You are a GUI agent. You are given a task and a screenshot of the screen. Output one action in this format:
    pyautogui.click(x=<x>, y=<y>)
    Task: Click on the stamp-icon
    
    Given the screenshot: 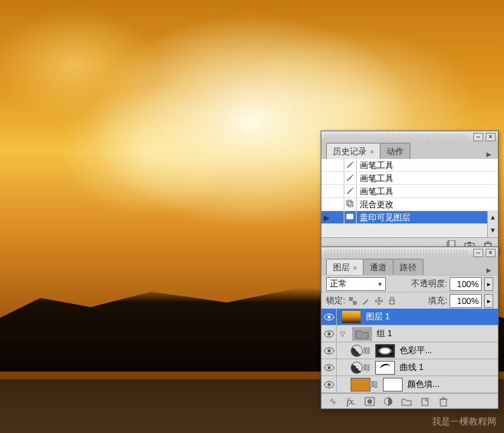 What is the action you would take?
    pyautogui.click(x=351, y=217)
    